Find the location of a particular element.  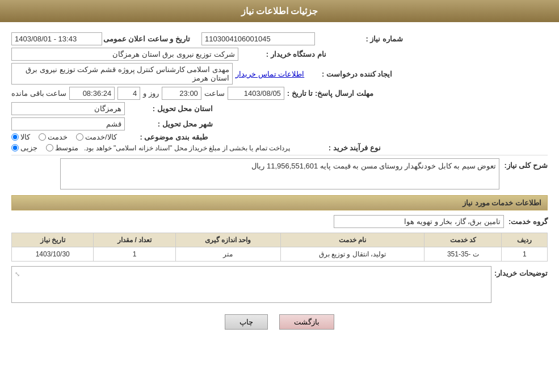

row-purchase-type: نوع فرآیند خرید : پرداخت تمام یا بخشی از… is located at coordinates (279, 147).